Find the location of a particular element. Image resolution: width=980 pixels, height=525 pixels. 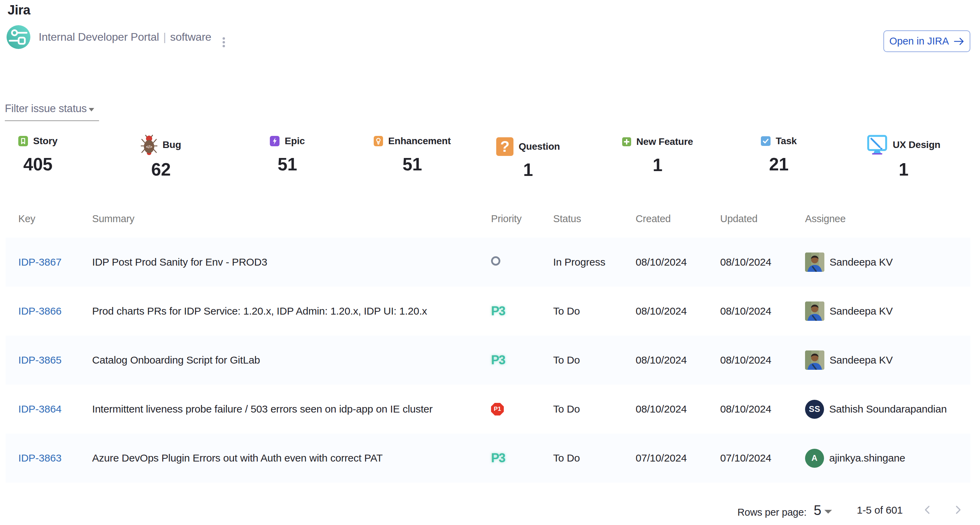

open-in-jira-button: Open in JIRA is located at coordinates (927, 41).